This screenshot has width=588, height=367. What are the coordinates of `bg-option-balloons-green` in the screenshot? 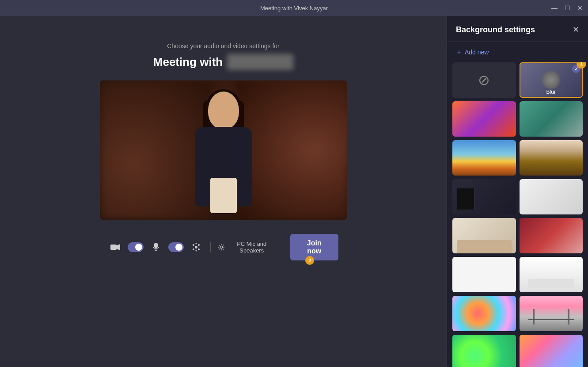 It's located at (484, 351).